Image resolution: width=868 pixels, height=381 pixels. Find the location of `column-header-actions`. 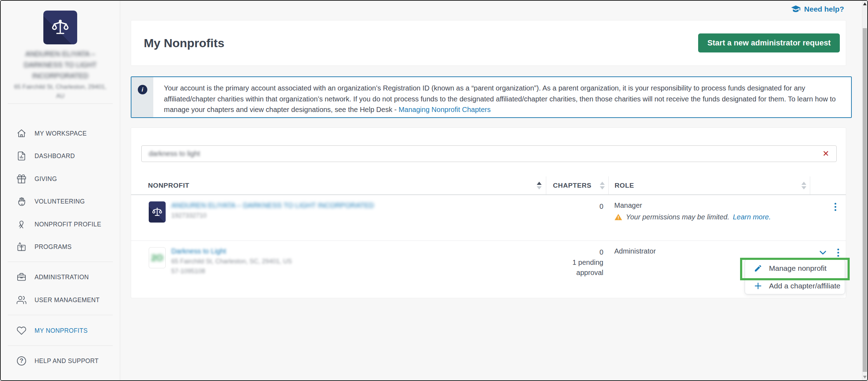

column-header-actions is located at coordinates (828, 185).